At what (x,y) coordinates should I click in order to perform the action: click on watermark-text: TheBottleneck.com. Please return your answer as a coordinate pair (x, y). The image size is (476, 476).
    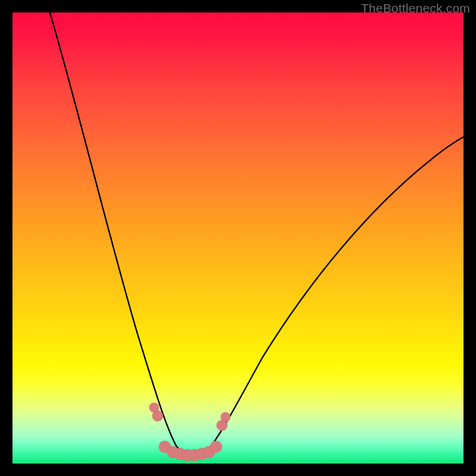
    Looking at the image, I should click on (415, 8).